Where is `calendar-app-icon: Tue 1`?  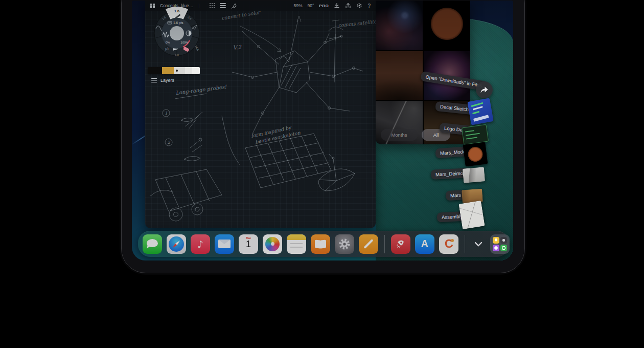
calendar-app-icon: Tue 1 is located at coordinates (248, 244).